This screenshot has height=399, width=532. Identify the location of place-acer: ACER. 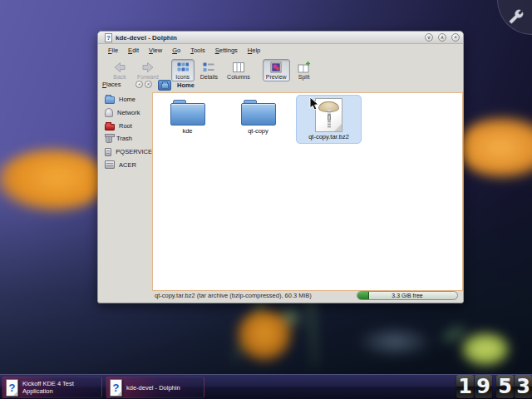
(127, 165).